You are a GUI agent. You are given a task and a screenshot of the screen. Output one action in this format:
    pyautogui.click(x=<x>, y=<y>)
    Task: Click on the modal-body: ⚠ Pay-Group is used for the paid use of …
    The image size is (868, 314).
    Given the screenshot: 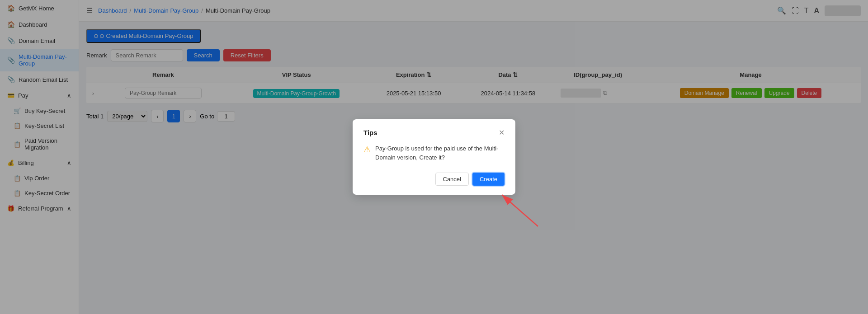 What is the action you would take?
    pyautogui.click(x=434, y=153)
    